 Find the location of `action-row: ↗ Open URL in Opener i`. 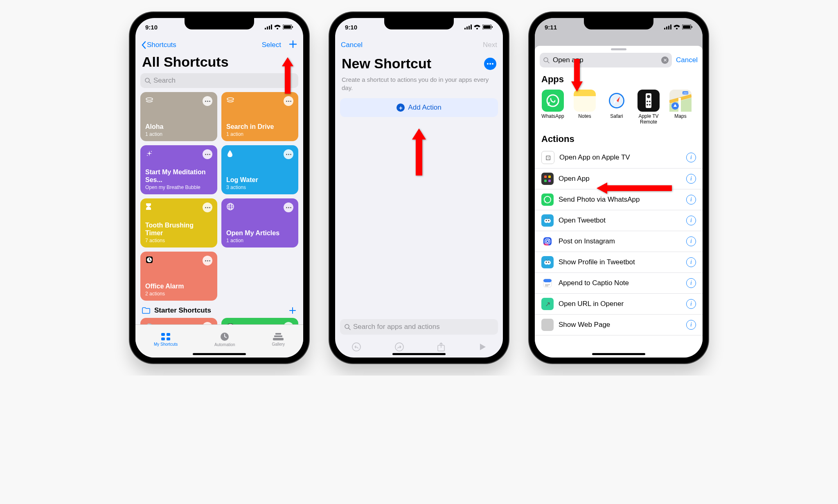

action-row: ↗ Open URL in Opener i is located at coordinates (619, 304).